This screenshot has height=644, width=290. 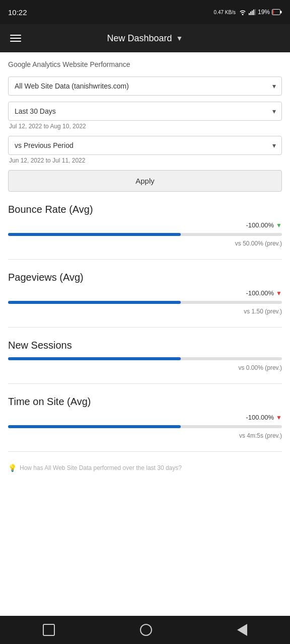 I want to click on progress-bar-fill-new-sessions, so click(x=95, y=359).